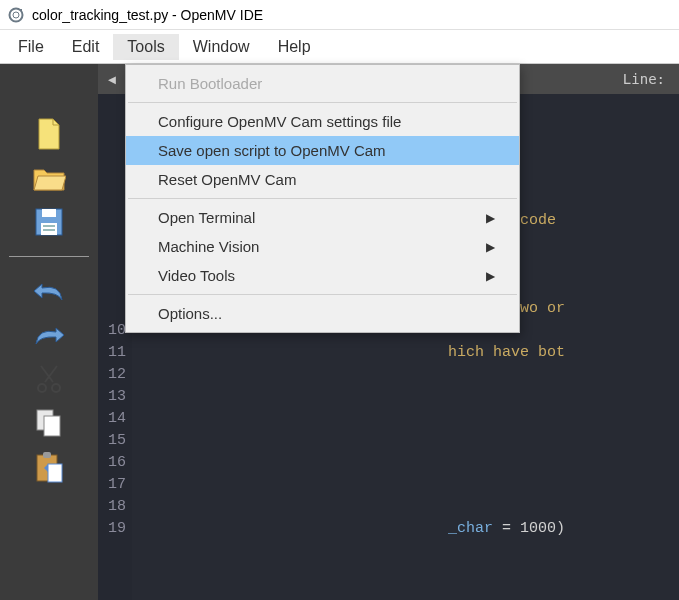 This screenshot has height=600, width=679. I want to click on menu-window: Window, so click(222, 47).